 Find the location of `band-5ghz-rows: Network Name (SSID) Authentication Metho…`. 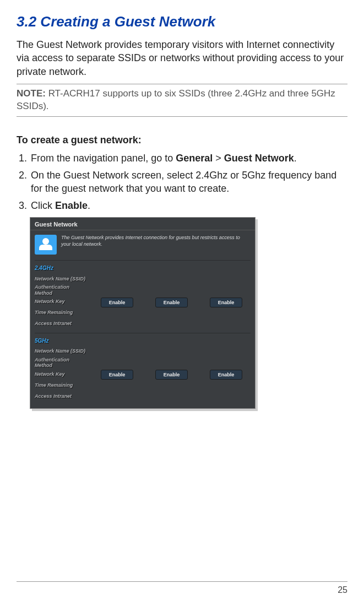

band-5ghz-rows: Network Name (SSID) Authentication Metho… is located at coordinates (143, 375).